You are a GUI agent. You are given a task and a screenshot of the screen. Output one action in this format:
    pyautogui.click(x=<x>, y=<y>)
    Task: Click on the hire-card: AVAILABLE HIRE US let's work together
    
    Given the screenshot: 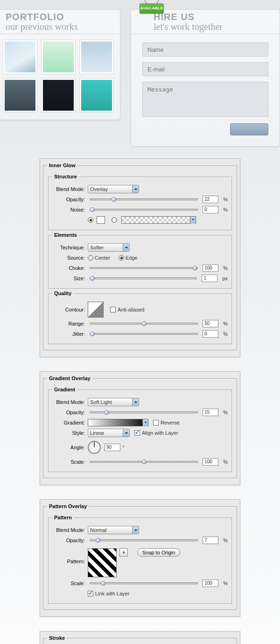 What is the action you would take?
    pyautogui.click(x=205, y=78)
    